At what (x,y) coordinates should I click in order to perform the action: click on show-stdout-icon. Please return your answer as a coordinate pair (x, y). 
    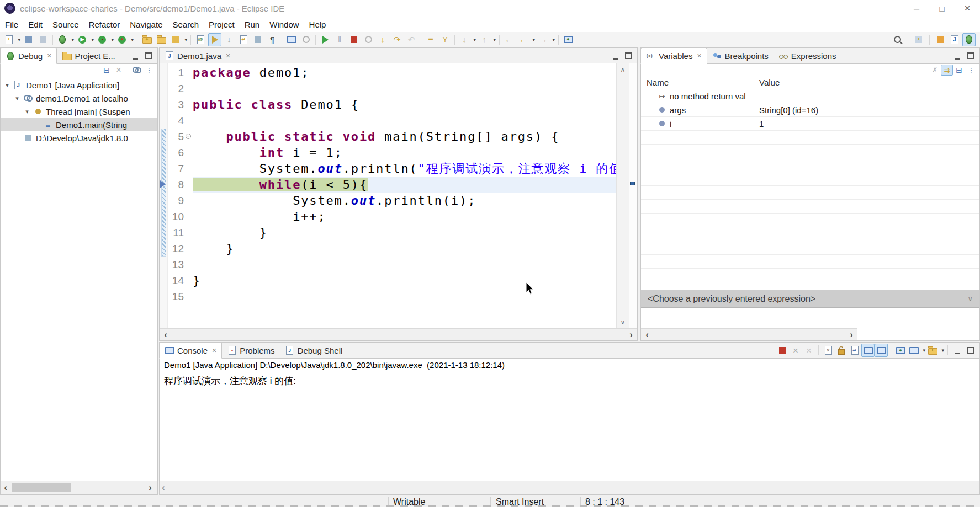
    Looking at the image, I should click on (868, 350).